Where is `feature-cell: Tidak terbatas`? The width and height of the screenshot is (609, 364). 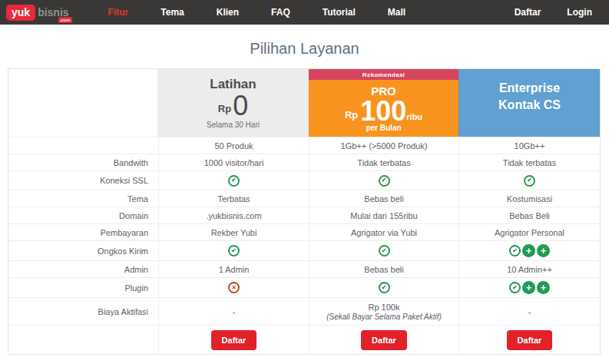 feature-cell: Tidak terbatas is located at coordinates (529, 163).